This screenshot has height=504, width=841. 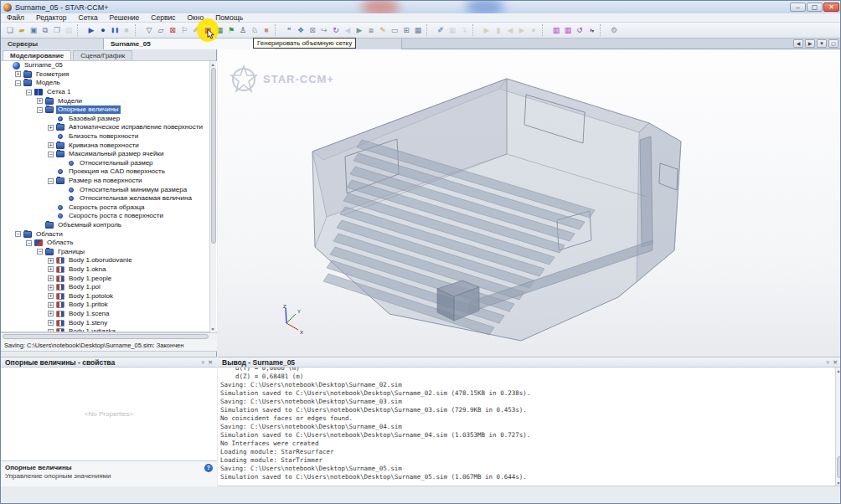 I want to click on scroll-tabs-left-icon: ◀, so click(x=798, y=44).